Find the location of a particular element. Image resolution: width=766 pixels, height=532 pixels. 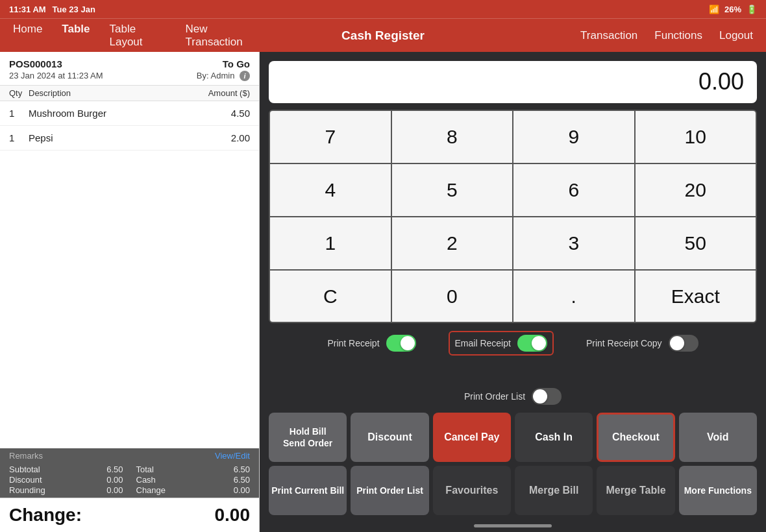

print-receipt-toggle-group: Print Receipt is located at coordinates (371, 343).